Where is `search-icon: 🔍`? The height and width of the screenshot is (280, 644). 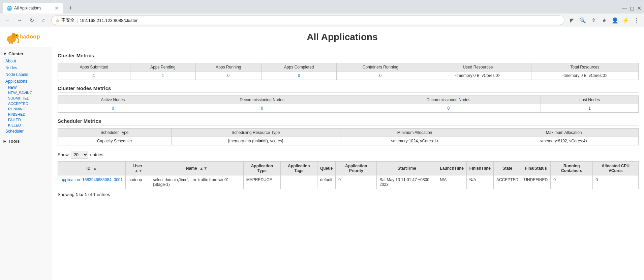
search-icon: 🔍 is located at coordinates (583, 20).